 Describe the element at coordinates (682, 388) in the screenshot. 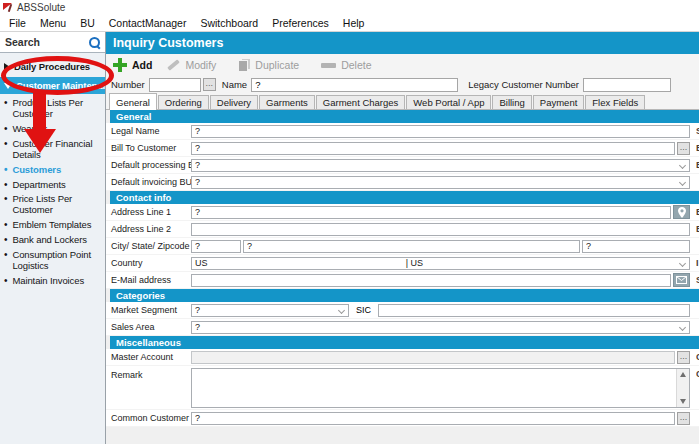

I see `vertical-scrollbar` at that location.